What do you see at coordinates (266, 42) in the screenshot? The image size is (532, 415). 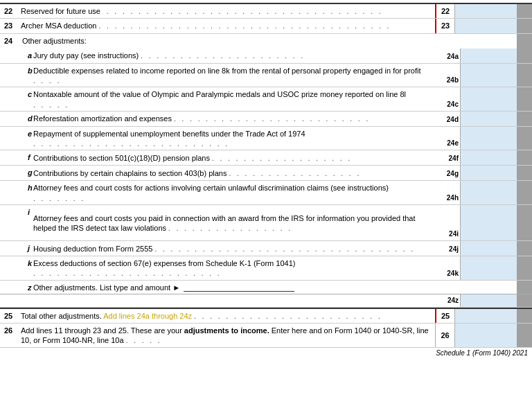 I see `row-24-header: 24 Other adjustments:` at bounding box center [266, 42].